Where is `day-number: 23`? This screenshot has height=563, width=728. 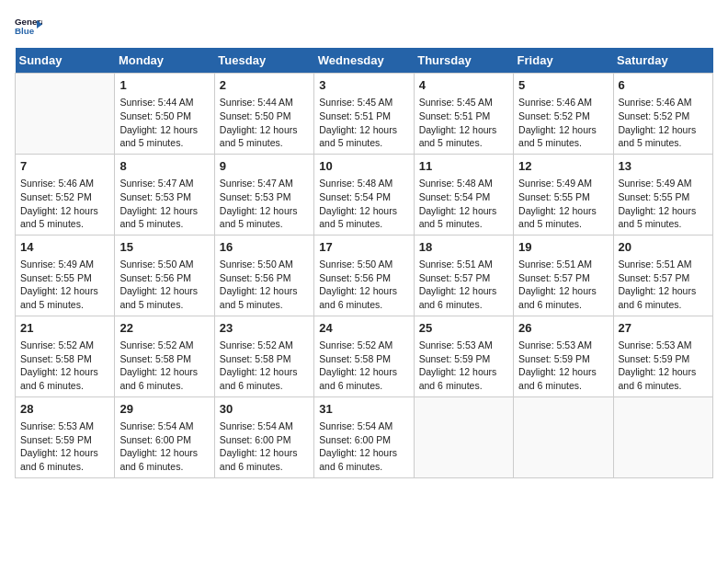
day-number: 23 is located at coordinates (265, 328).